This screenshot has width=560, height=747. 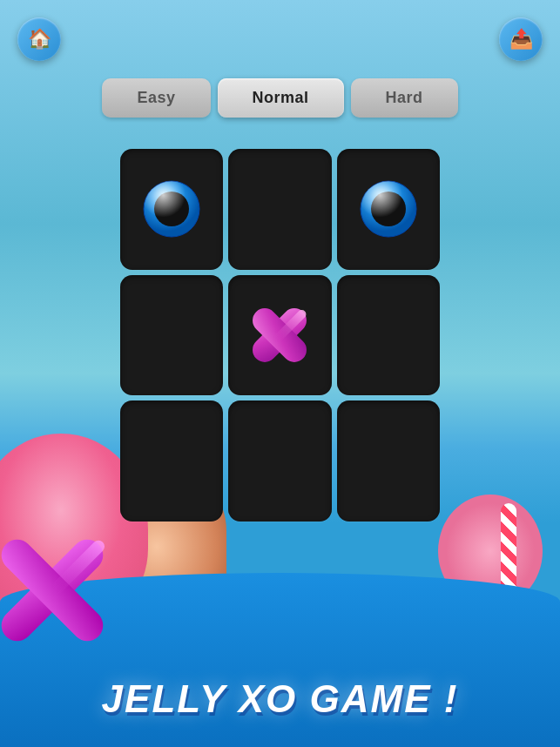 What do you see at coordinates (280, 335) in the screenshot?
I see `x-symbol` at bounding box center [280, 335].